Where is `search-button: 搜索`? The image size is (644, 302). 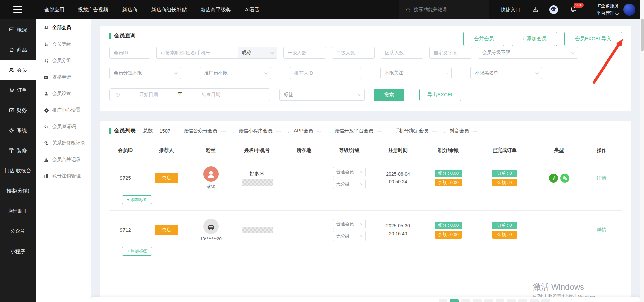 search-button: 搜索 is located at coordinates (389, 95).